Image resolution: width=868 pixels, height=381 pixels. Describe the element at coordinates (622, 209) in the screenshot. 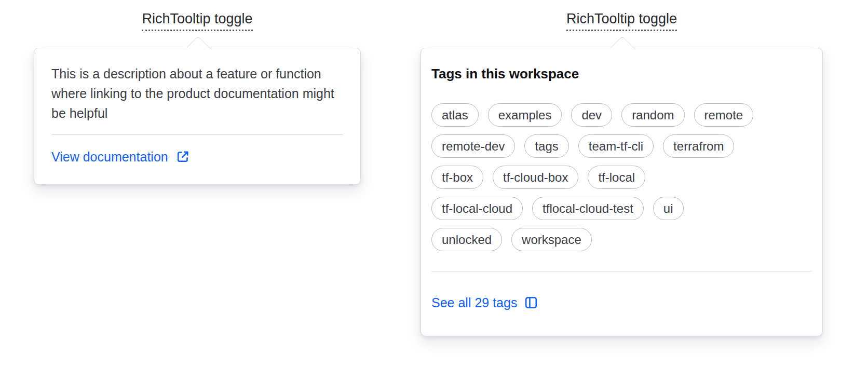

I see `tag-row: tf-local-cloudtflocal-cloud-testui` at that location.